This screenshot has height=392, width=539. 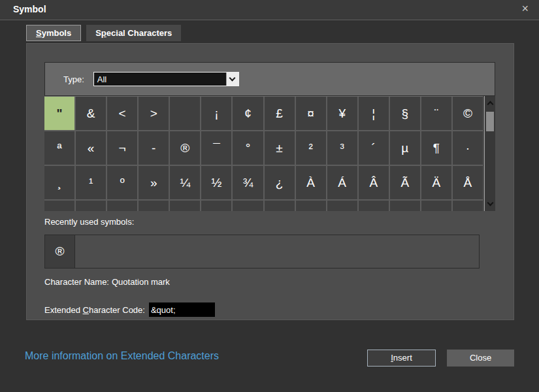 What do you see at coordinates (270, 79) in the screenshot?
I see `type-band: Type: All` at bounding box center [270, 79].